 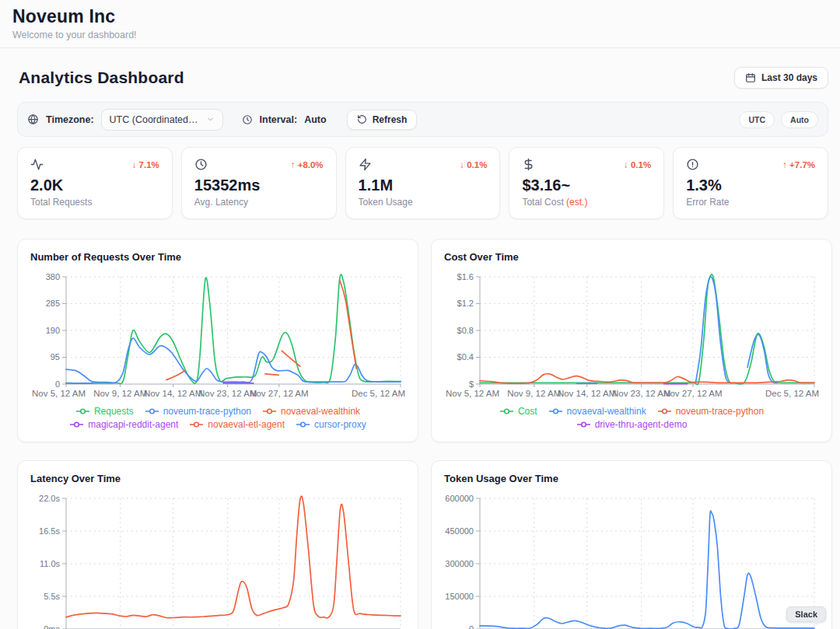 What do you see at coordinates (586, 202) in the screenshot?
I see `stat-label: Total Cost (est.)` at bounding box center [586, 202].